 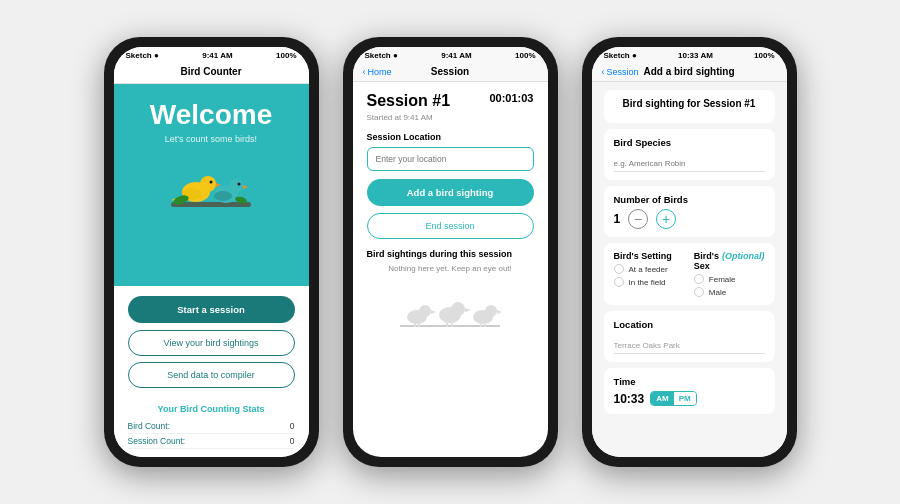 What do you see at coordinates (690, 154) in the screenshot?
I see `species-card: Bird Species` at bounding box center [690, 154].